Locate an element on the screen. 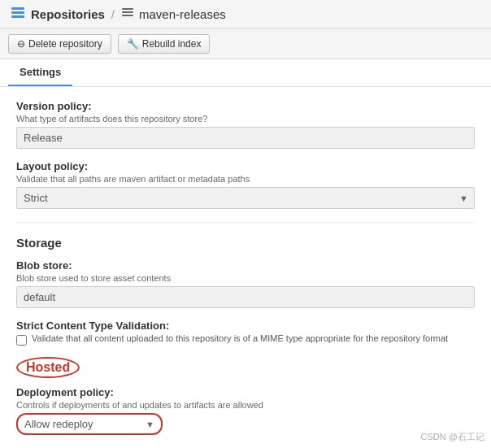  blob-store-group: Blob store: Blob store used to store ass… is located at coordinates (246, 284).